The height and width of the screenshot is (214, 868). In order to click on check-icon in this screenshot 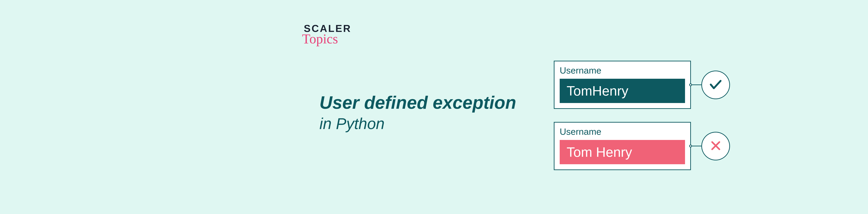, I will do `click(716, 85)`.